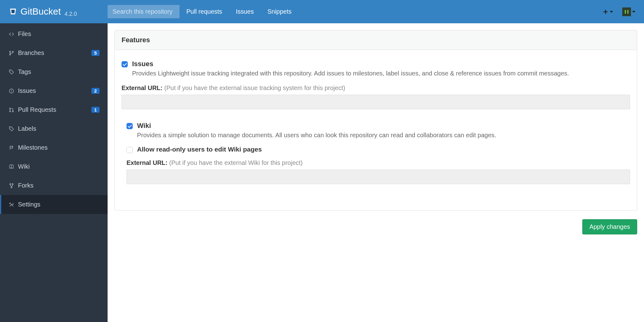 The width and height of the screenshot is (644, 322). Describe the element at coordinates (376, 84) in the screenshot. I see `feature-issues: Issues Provides Lightweight issue tracki…` at that location.